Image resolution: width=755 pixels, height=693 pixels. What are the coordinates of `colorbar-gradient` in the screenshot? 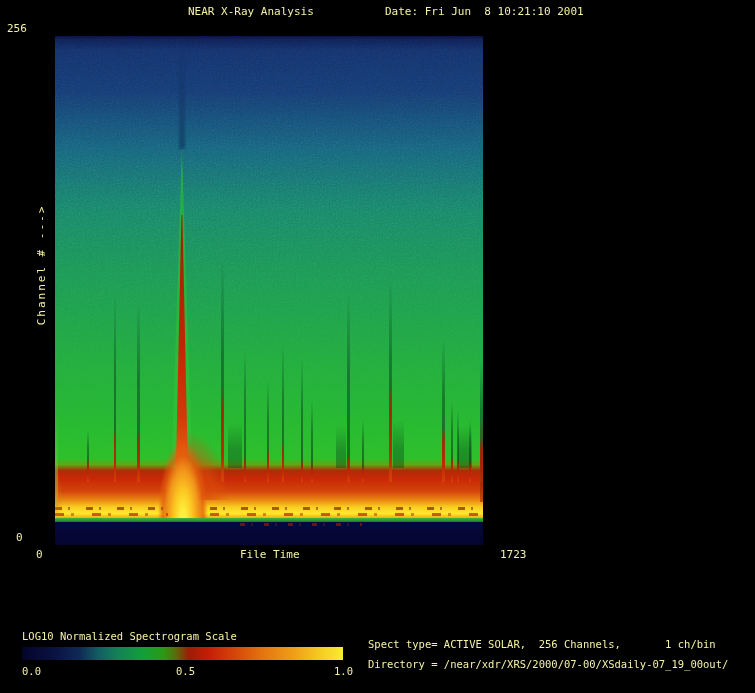 It's located at (182, 654).